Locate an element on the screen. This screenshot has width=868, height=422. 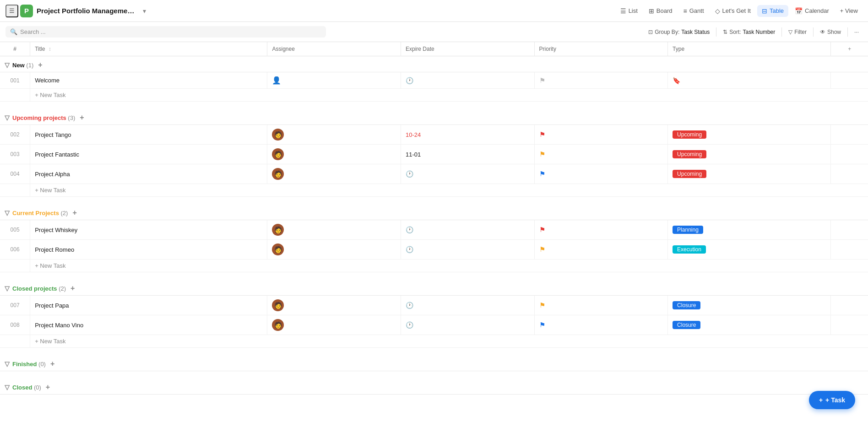
search-icon: 🔍 is located at coordinates (14, 32).